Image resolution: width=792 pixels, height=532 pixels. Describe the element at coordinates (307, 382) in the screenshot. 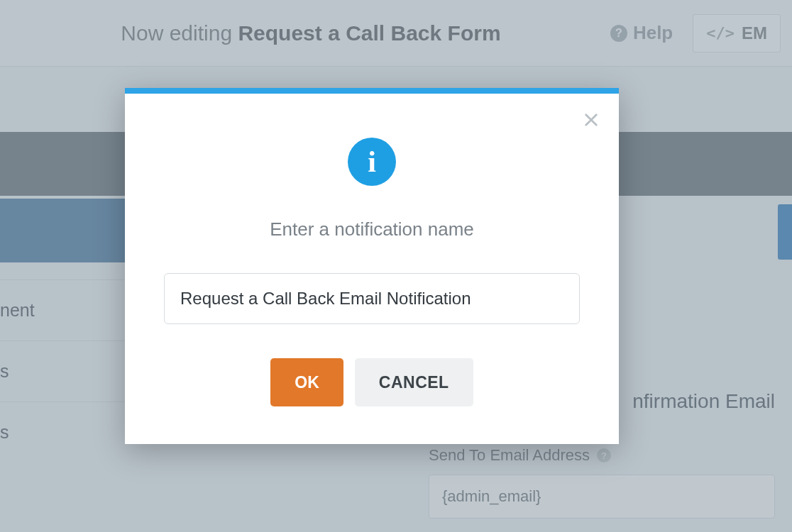

I see `ok-button: OK` at that location.